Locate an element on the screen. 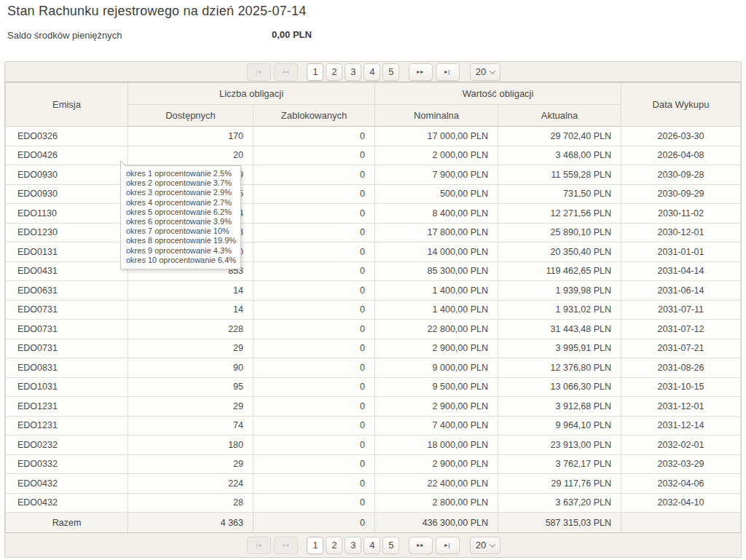 The height and width of the screenshot is (560, 746). cell-dostepnych: 29 is located at coordinates (191, 465).